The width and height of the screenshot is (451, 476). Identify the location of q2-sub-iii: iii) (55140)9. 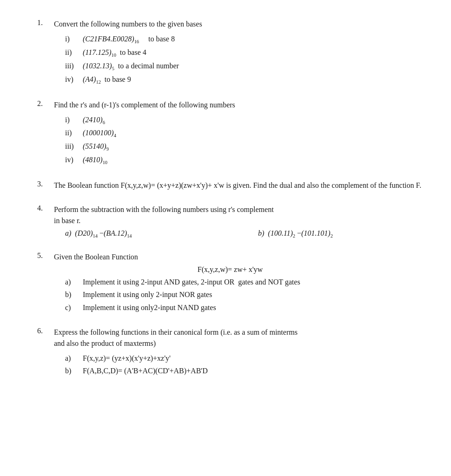
(244, 147).